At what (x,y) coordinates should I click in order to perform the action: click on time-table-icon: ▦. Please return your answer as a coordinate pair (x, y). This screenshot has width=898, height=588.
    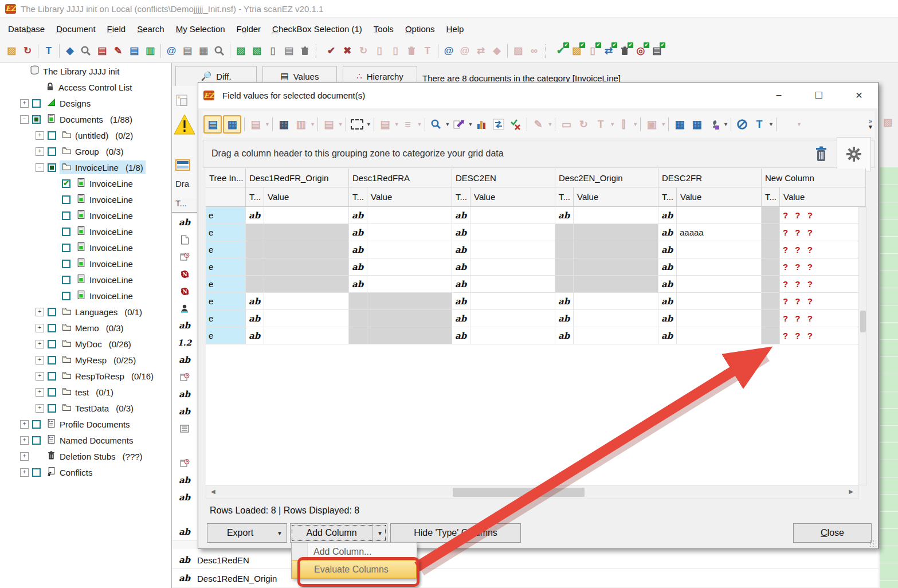
    Looking at the image, I should click on (284, 124).